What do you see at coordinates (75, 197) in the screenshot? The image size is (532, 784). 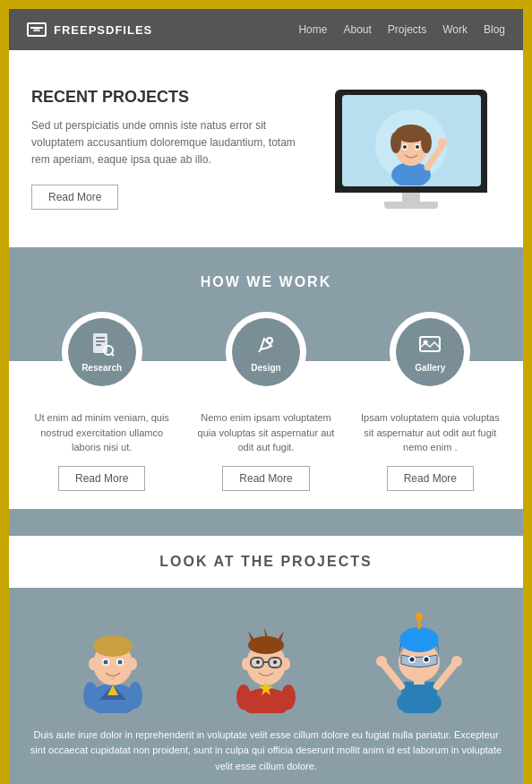 I see `read-more-button: Read More` at bounding box center [75, 197].